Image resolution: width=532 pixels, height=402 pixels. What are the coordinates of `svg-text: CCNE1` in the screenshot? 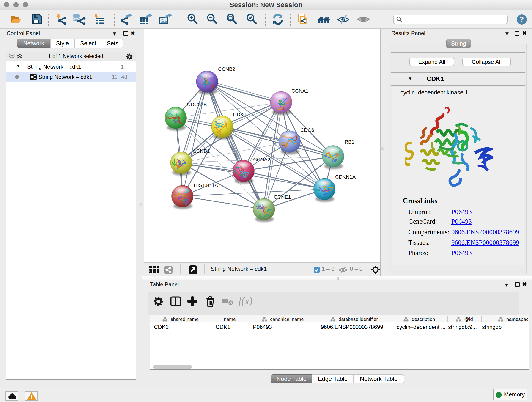 It's located at (282, 197).